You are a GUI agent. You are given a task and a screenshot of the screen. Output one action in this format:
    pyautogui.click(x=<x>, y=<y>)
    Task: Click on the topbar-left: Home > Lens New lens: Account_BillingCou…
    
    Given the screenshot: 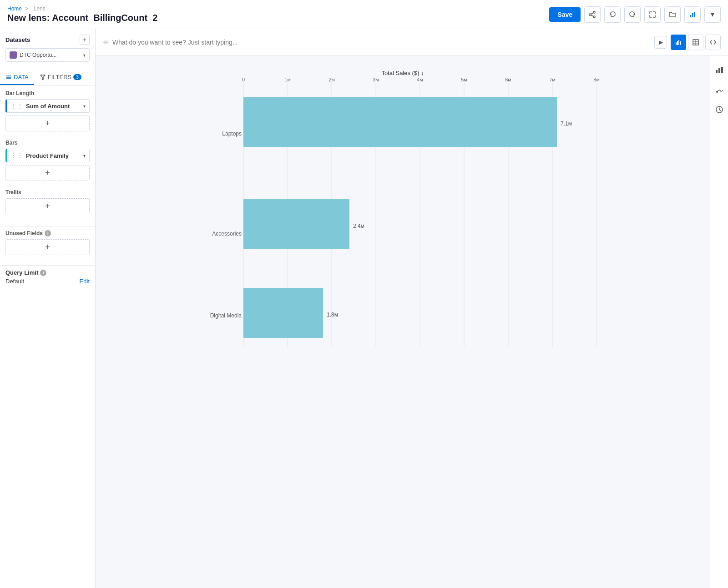 What is the action you would take?
    pyautogui.click(x=82, y=15)
    